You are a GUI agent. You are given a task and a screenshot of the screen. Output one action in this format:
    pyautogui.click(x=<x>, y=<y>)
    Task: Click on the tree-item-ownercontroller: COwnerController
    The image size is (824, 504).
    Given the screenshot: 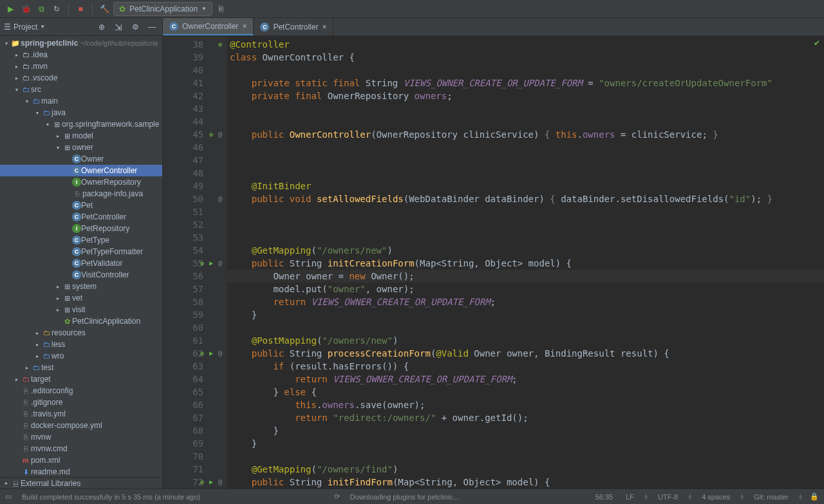 What is the action you would take?
    pyautogui.click(x=81, y=171)
    